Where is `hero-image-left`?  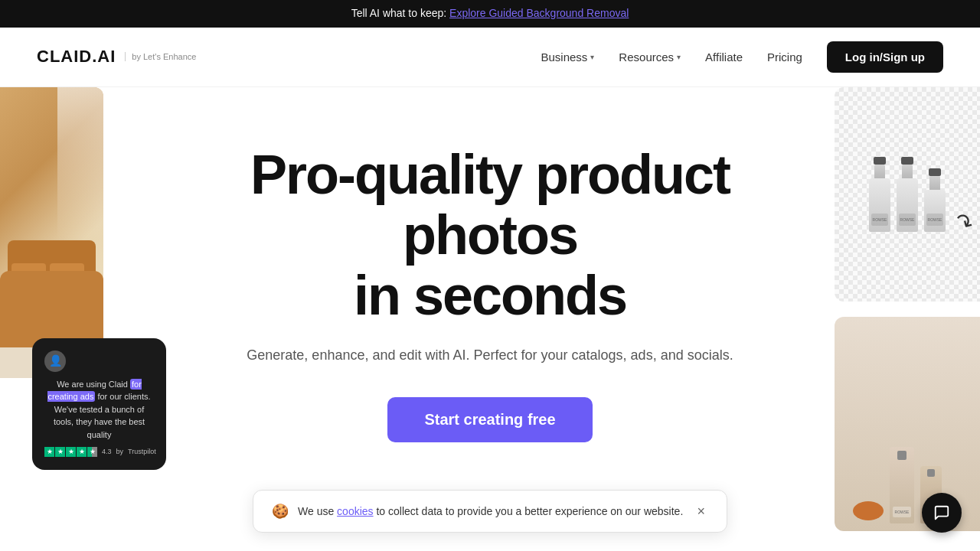
hero-image-left is located at coordinates (52, 233).